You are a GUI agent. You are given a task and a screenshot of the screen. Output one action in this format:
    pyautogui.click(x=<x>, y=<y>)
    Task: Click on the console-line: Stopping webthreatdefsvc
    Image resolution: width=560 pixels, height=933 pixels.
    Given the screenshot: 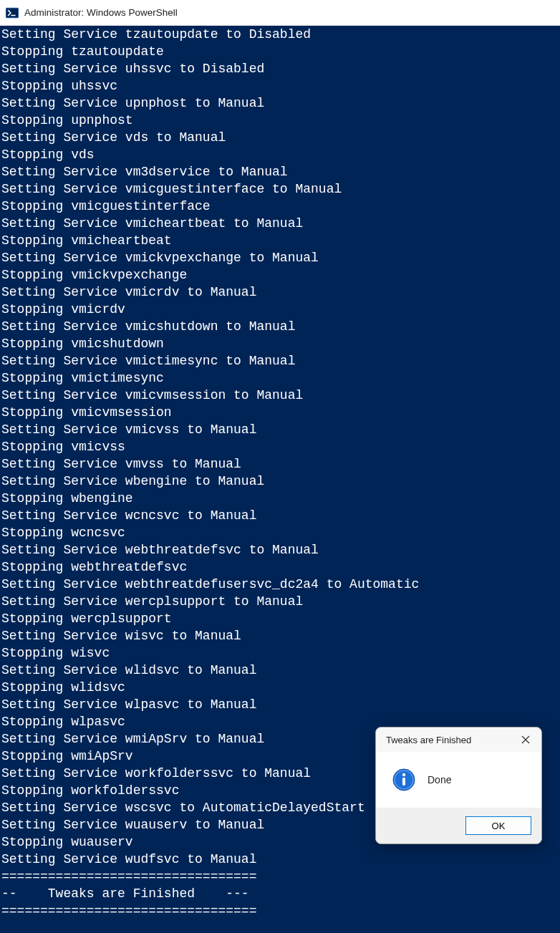 What is the action you would take?
    pyautogui.click(x=280, y=567)
    